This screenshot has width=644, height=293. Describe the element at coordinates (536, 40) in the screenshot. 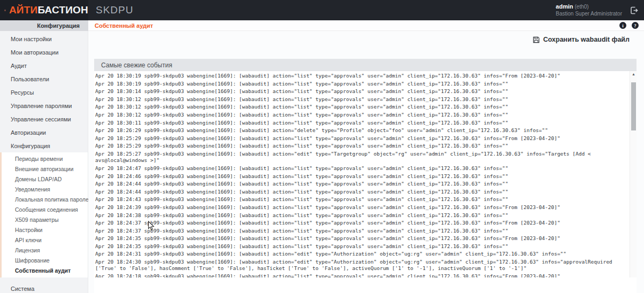

I see `save-icon` at that location.